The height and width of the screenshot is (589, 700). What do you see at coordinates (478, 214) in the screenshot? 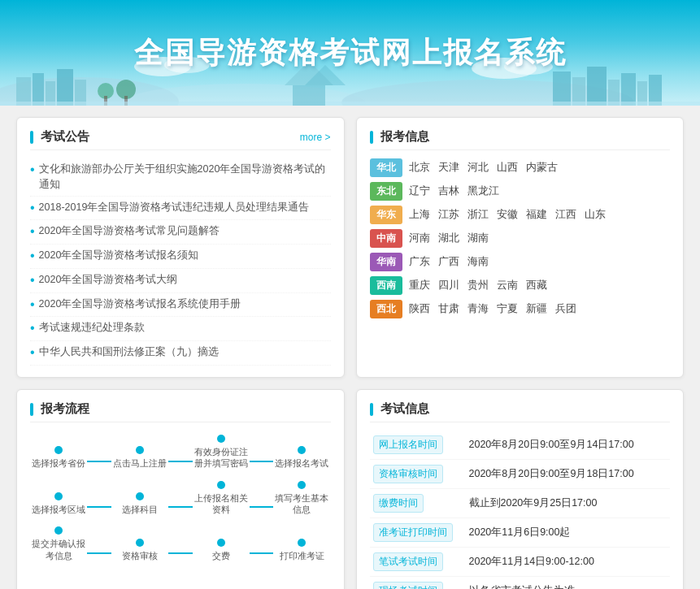
I see `region-city: 浙江` at bounding box center [478, 214].